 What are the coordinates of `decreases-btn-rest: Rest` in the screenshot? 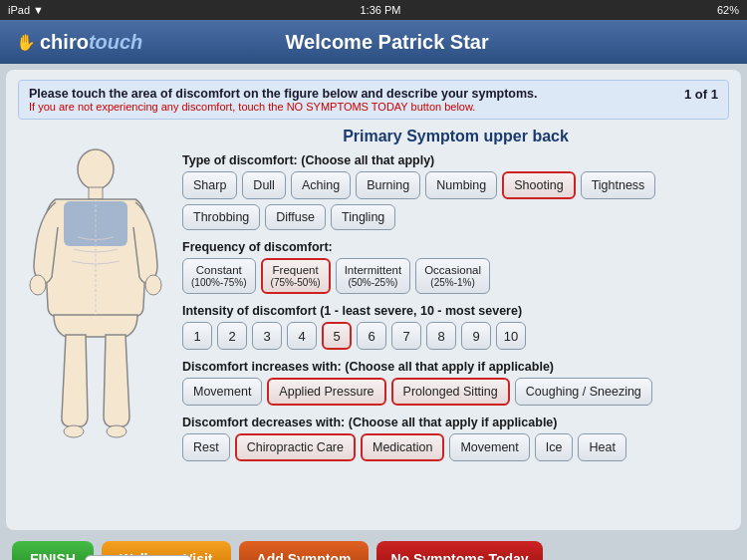 It's located at (206, 447).